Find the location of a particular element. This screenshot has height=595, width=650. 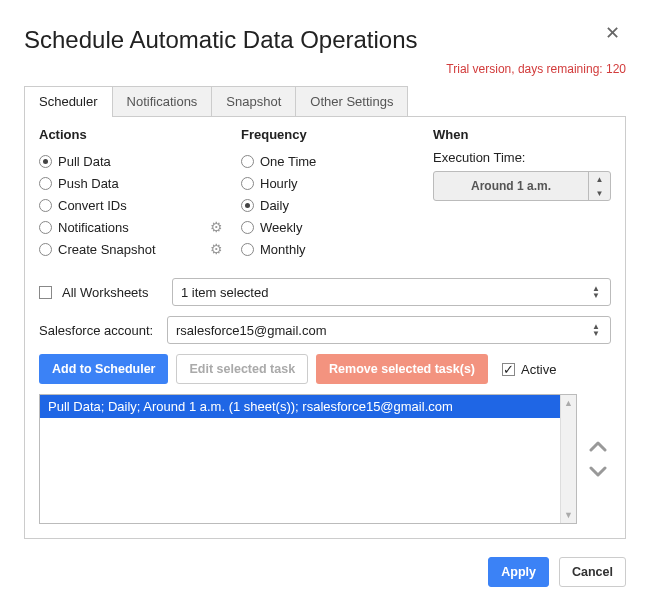

chevron-down-icon: ▼ is located at coordinates (600, 193).